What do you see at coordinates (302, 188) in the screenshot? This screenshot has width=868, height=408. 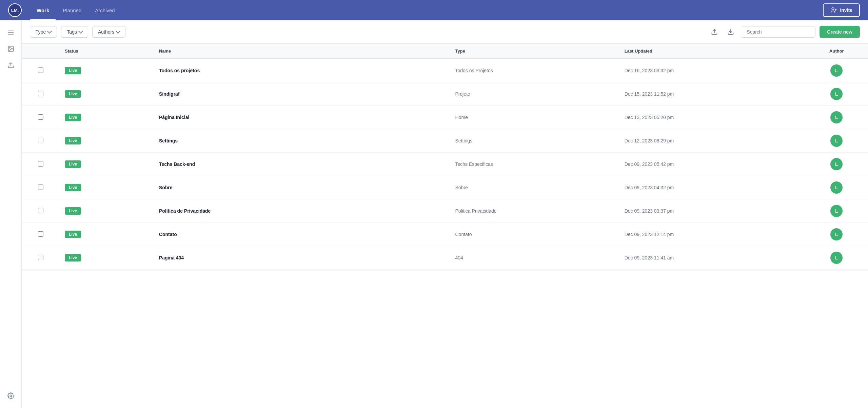 I see `row-name-cell: Sobre` at bounding box center [302, 188].